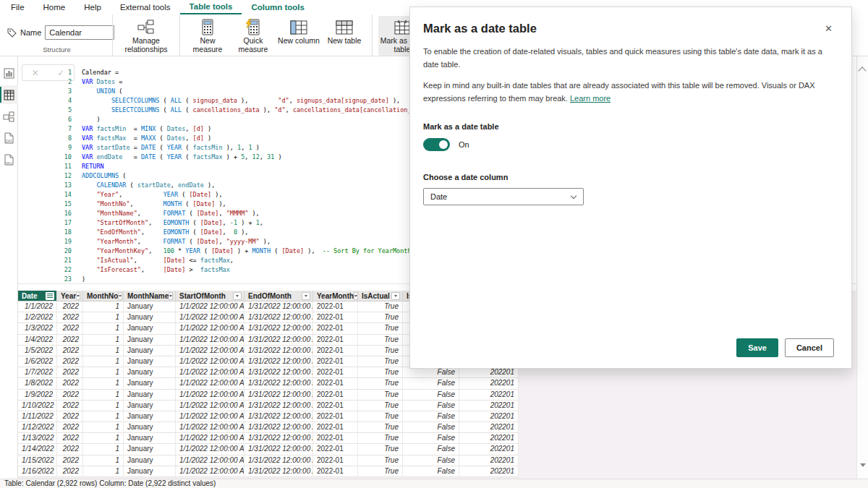 This screenshot has height=488, width=868. What do you see at coordinates (862, 71) in the screenshot?
I see `scroll-up-icon` at bounding box center [862, 71].